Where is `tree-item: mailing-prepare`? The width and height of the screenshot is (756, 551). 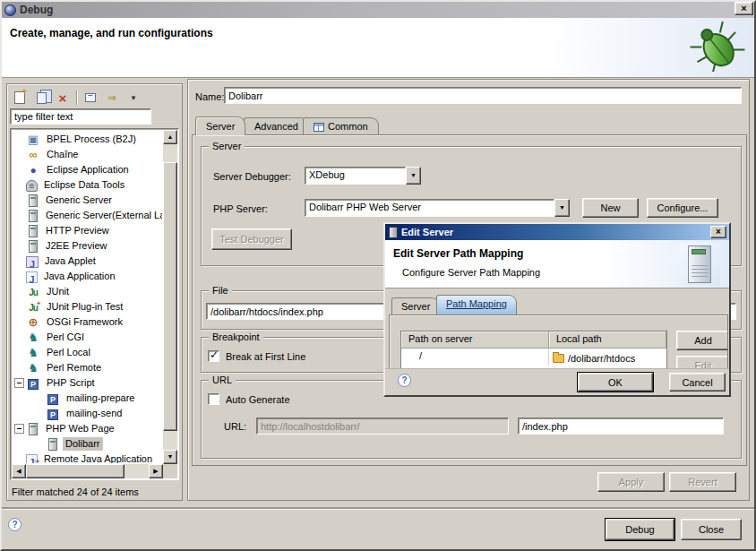 tree-item: mailing-prepare is located at coordinates (87, 398).